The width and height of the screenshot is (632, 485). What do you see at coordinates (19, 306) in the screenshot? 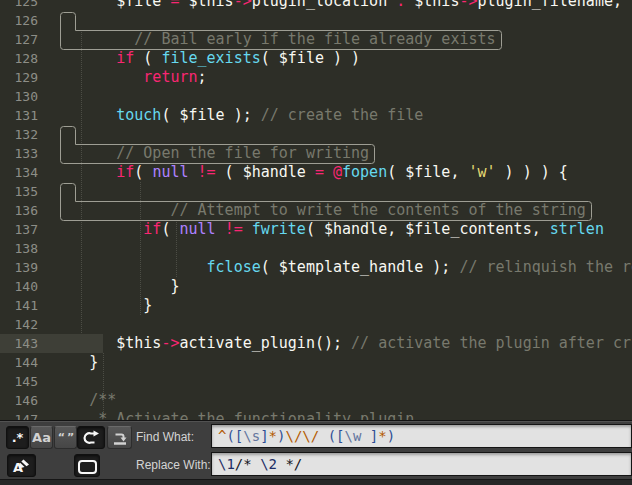
I see `line-number: 141` at bounding box center [19, 306].